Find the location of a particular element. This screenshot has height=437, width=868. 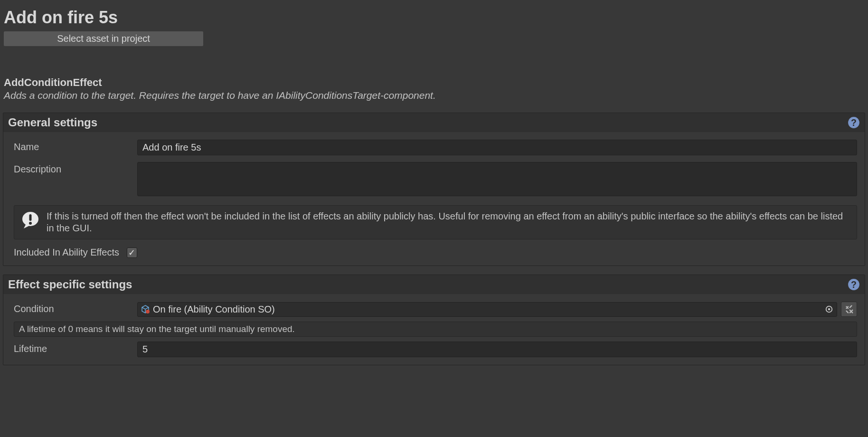

info-icon is located at coordinates (30, 220).